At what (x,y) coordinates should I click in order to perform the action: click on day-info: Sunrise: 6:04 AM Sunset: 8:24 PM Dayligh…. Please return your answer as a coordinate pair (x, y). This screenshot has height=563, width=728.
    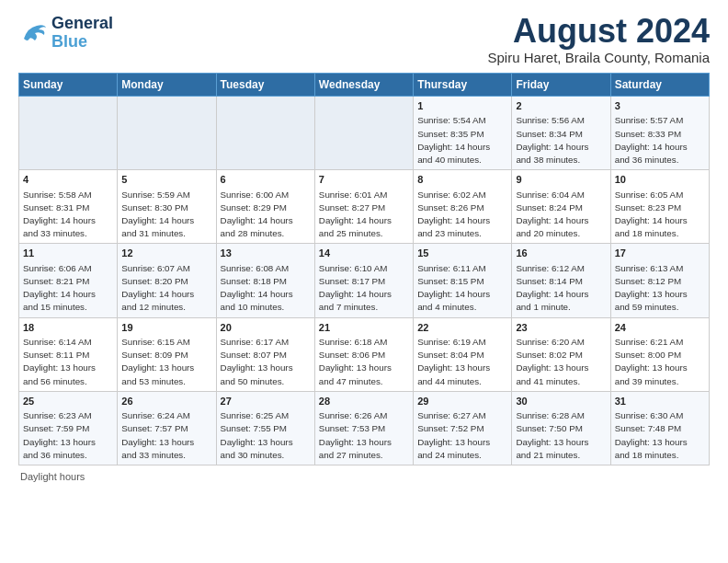
    Looking at the image, I should click on (561, 215).